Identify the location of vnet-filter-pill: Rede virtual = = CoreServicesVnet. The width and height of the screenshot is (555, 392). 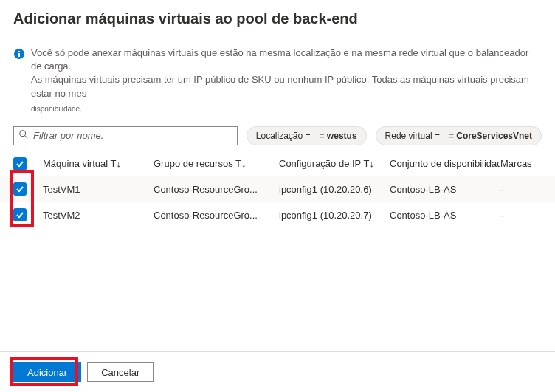
(459, 136).